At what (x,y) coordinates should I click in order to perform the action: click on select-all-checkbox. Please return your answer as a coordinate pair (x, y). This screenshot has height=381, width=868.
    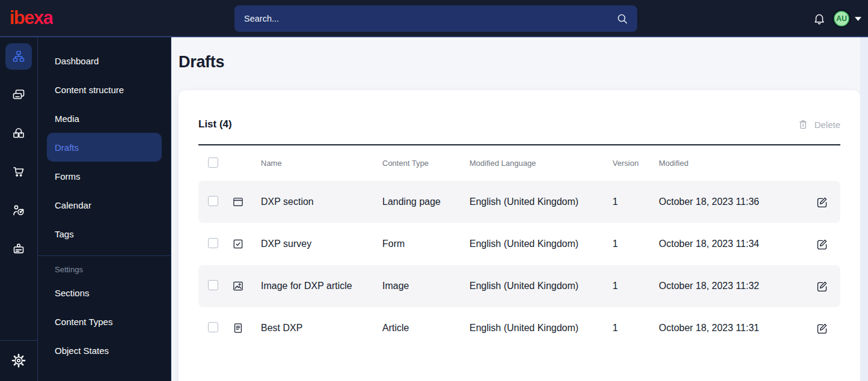
    Looking at the image, I should click on (213, 162).